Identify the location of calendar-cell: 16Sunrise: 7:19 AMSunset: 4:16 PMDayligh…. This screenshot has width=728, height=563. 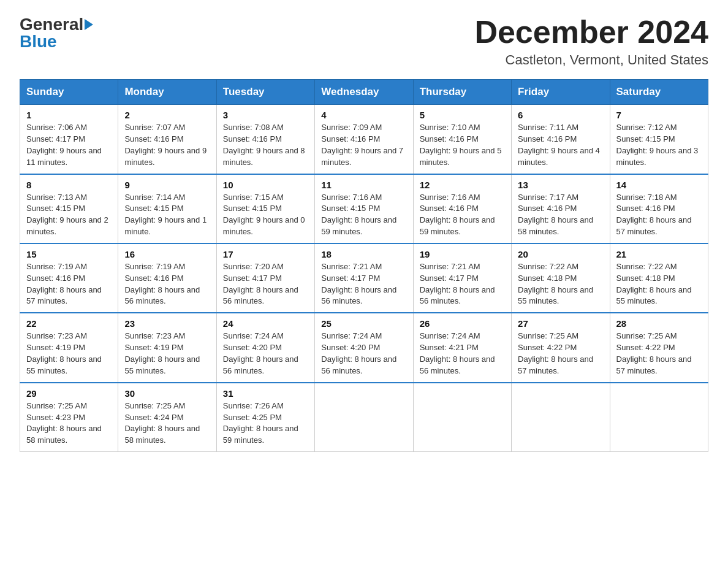
(167, 278).